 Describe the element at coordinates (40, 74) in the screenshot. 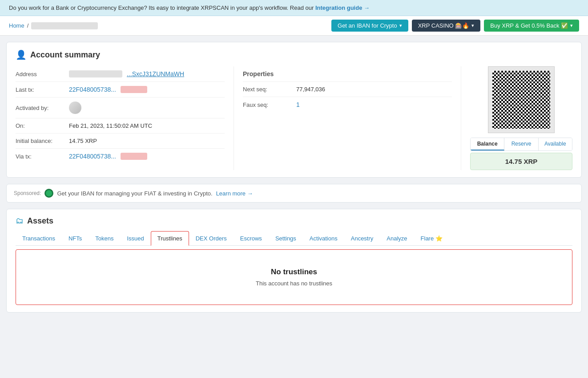

I see `address-label: Address` at that location.